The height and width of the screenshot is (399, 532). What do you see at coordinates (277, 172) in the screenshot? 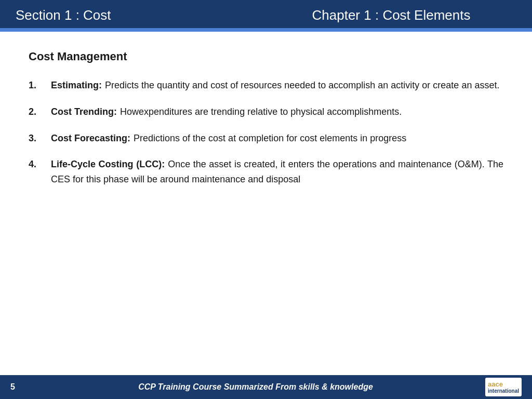
I see `list-item-4-content: Life-Cycle Costing (LCC):Once the asset …` at bounding box center [277, 172].